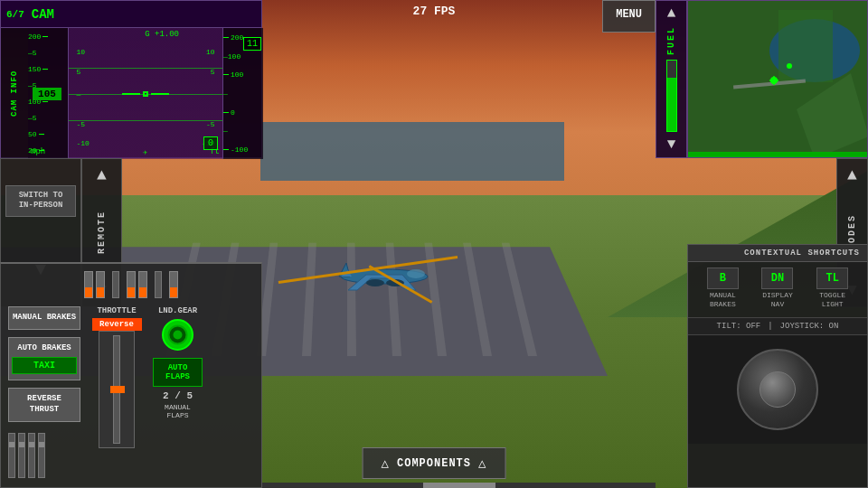 The height and width of the screenshot is (488, 868). I want to click on shortcut-b-label: MANUALBRAKES, so click(723, 300).